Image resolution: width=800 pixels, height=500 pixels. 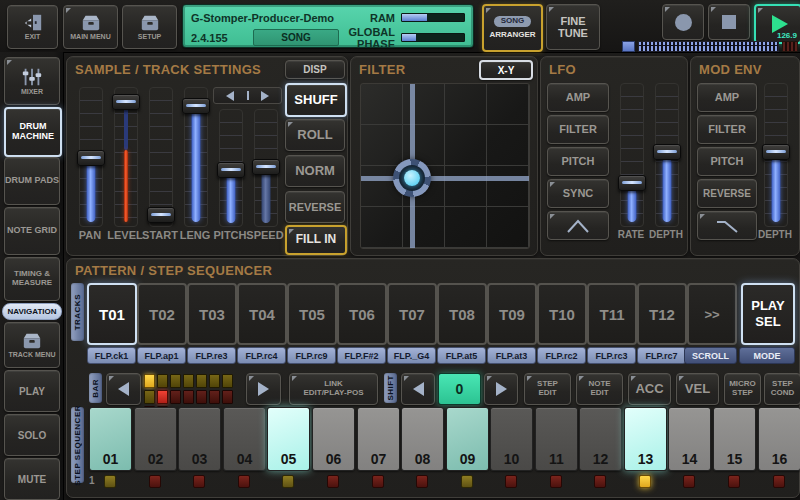 What do you see at coordinates (412, 314) in the screenshot?
I see `track-button-t07: T07` at bounding box center [412, 314].